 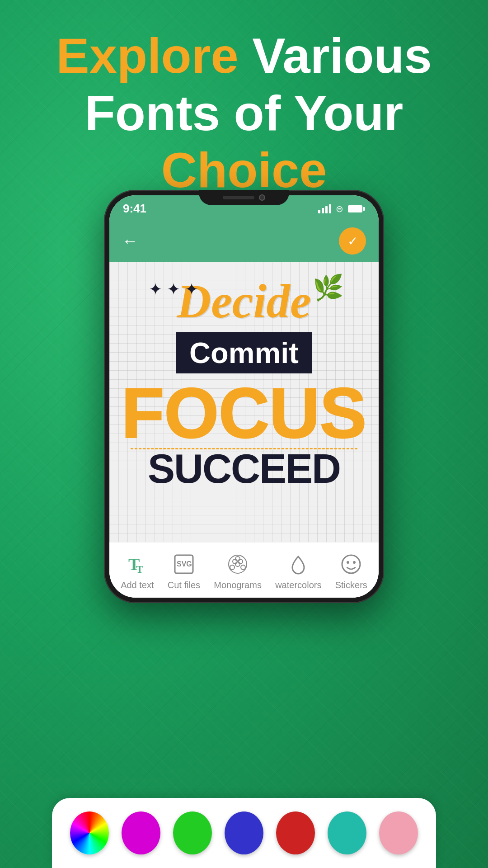 What do you see at coordinates (262, 198) in the screenshot?
I see `phone-camera` at bounding box center [262, 198].